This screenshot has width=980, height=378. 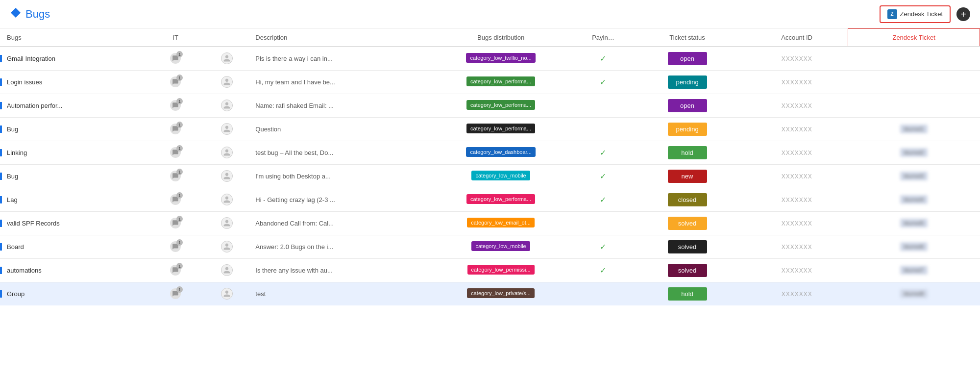 What do you see at coordinates (294, 106) in the screenshot?
I see `description-text: Name: rafi shaked Email: ...` at bounding box center [294, 106].